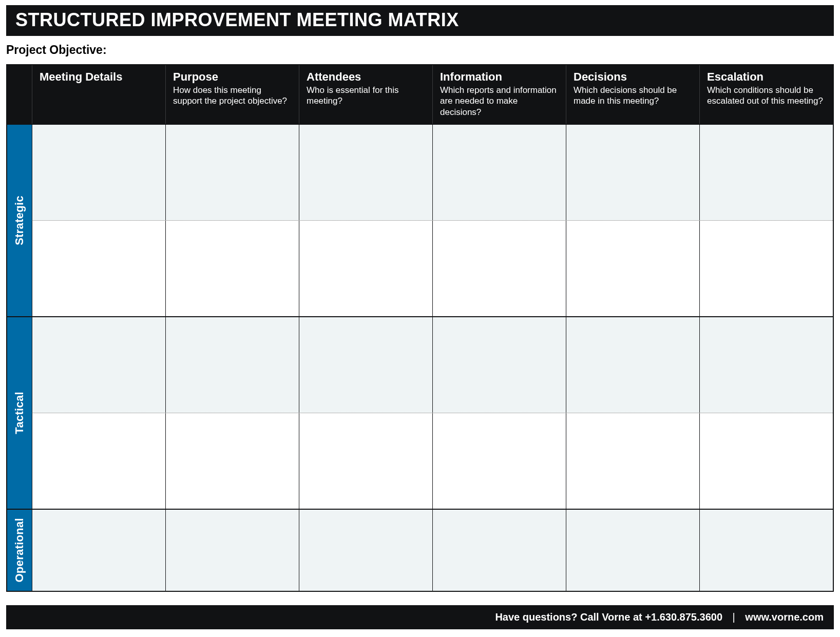 The image size is (840, 637). I want to click on col-sub: Who is essential for this meeting?, so click(366, 95).